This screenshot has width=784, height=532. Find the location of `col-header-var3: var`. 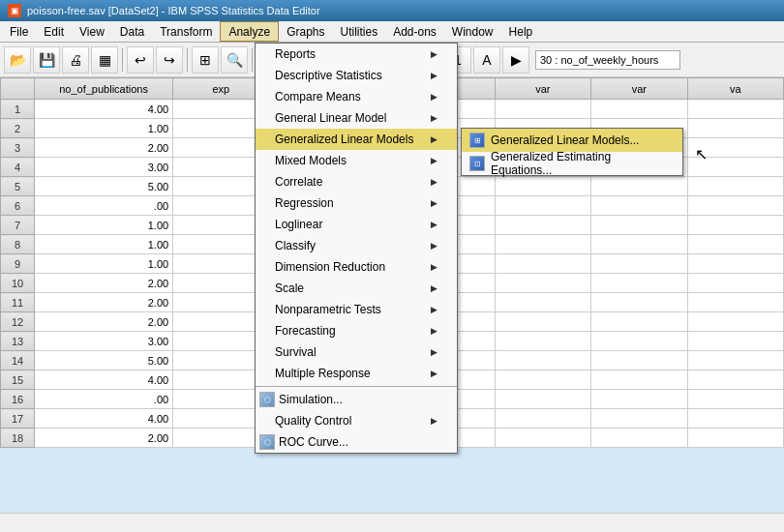

col-header-var3: var is located at coordinates (639, 89).